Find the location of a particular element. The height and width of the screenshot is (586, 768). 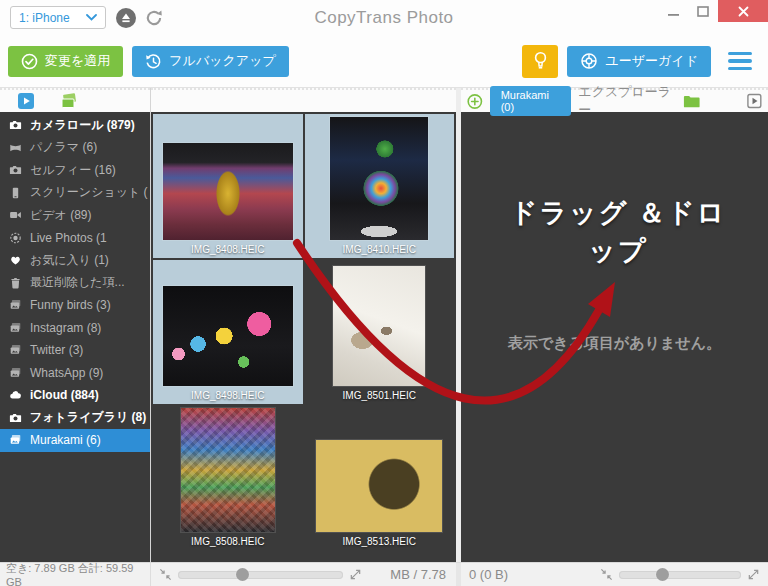

photo-item: IMG_8508.HEIC is located at coordinates (228, 478).